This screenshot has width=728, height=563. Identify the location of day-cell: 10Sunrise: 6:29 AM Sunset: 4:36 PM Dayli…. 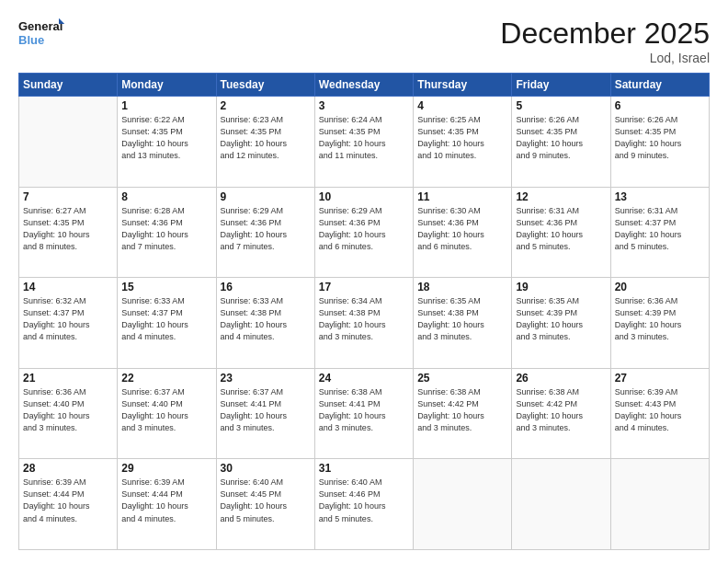
(364, 232).